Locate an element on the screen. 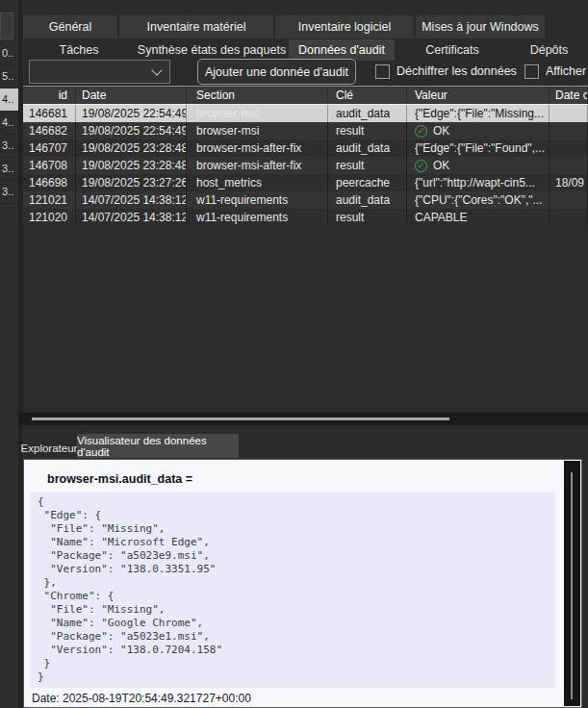 This screenshot has width=588, height=708. cell-section: w11-requirements is located at coordinates (258, 200).